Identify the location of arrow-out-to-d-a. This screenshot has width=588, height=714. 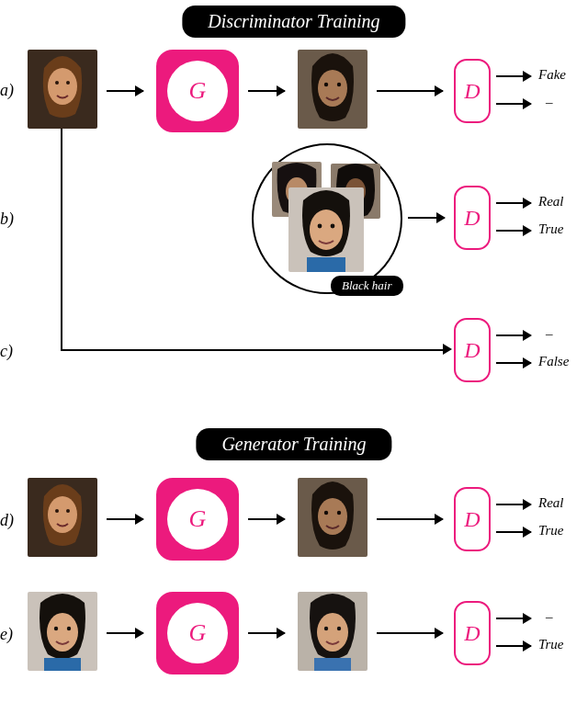
(410, 91).